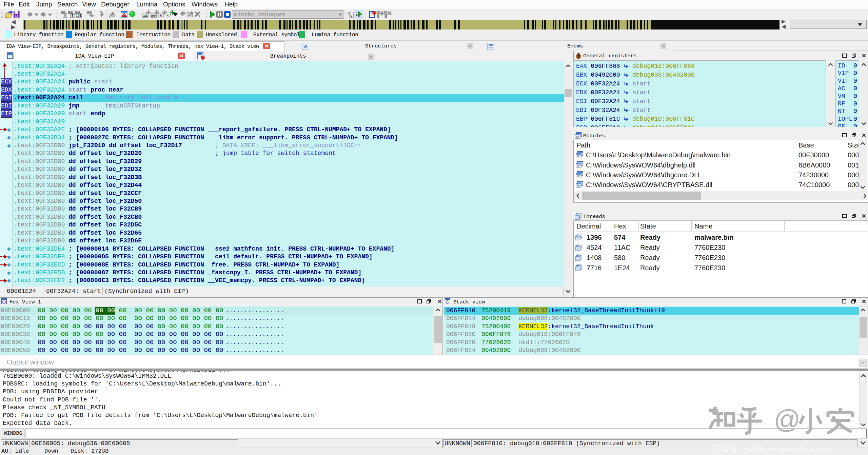 The image size is (868, 455). I want to click on svg-text: 101, so click(79, 16).